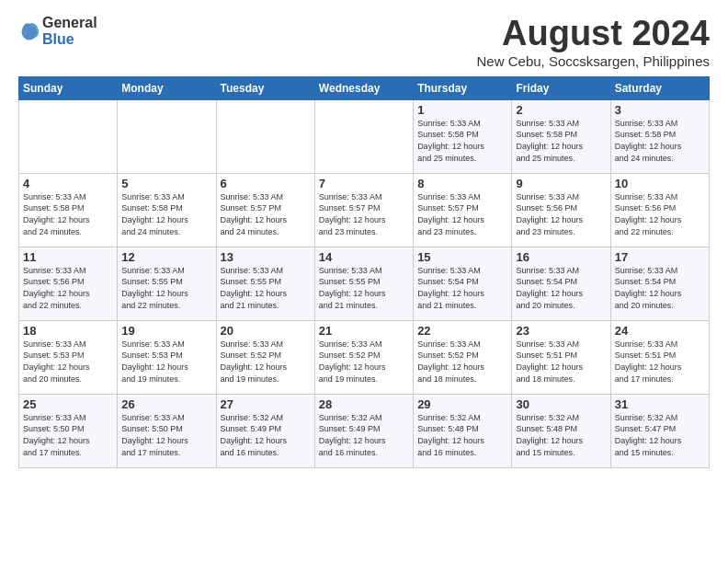  I want to click on day-cell: 30Sunrise: 5:32 AM Sunset: 5:48 PM Dayli…, so click(561, 431).